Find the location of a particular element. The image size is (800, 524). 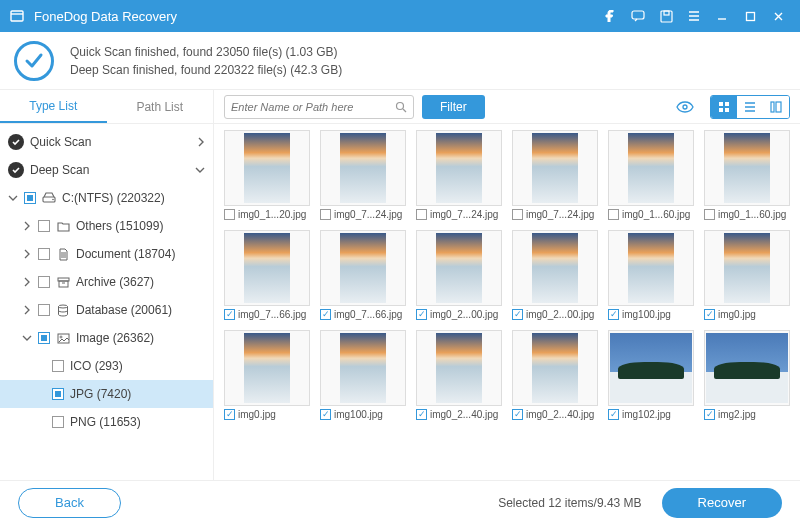

tree-document: Document (18704) is located at coordinates (106, 254).